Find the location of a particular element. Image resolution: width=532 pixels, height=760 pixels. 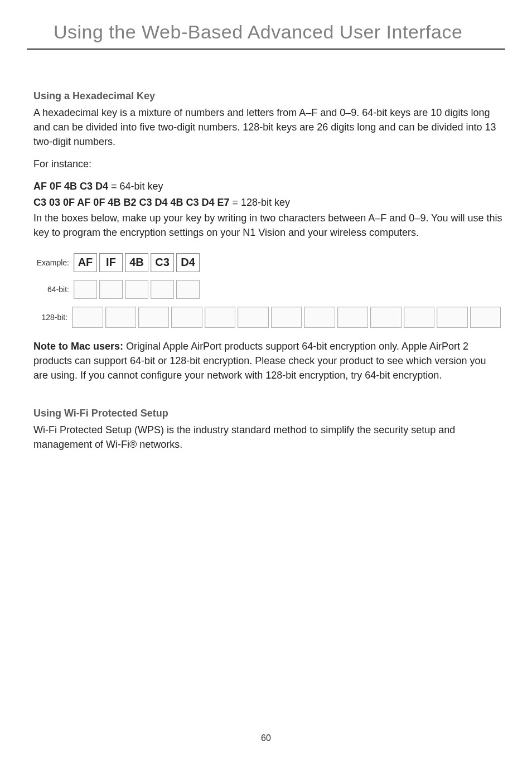

page-title-bar: Using the Web-Based Advanced User Interf… is located at coordinates (266, 25).